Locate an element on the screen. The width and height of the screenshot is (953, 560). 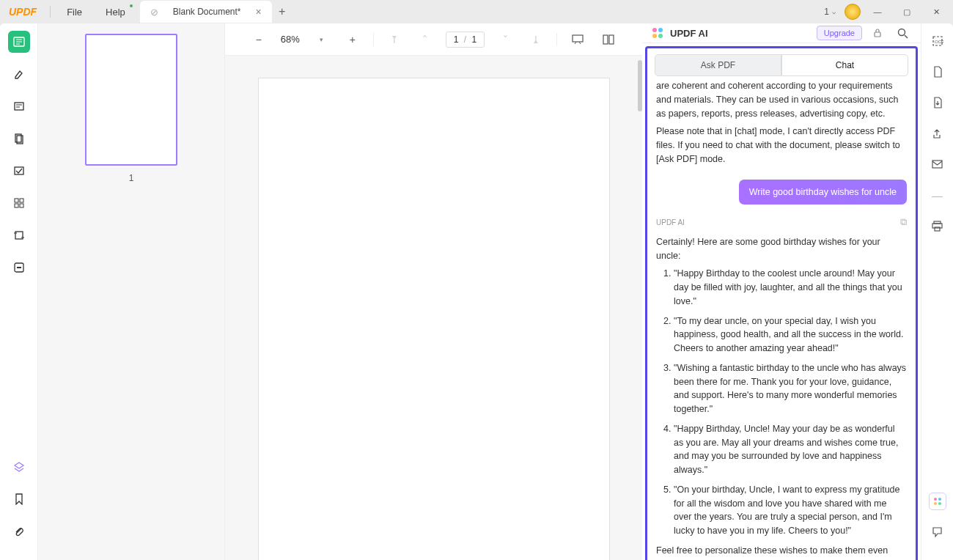
upgrade-button: Upgrade is located at coordinates (839, 33).